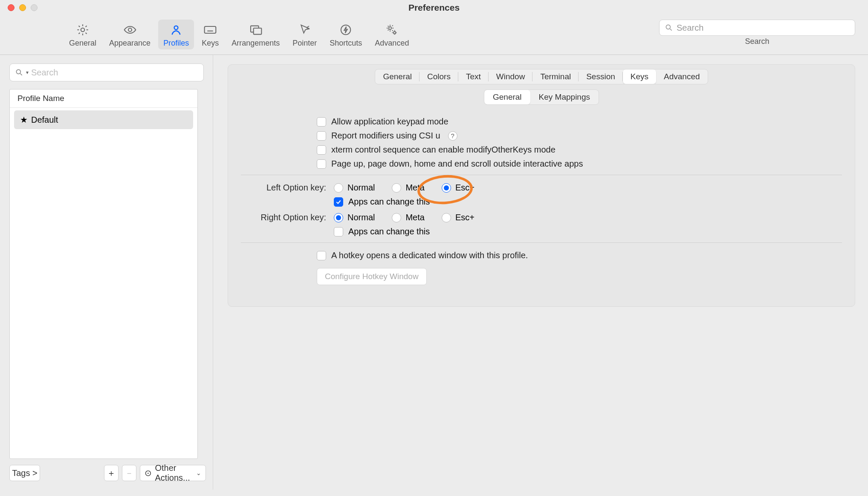  What do you see at coordinates (564, 97) in the screenshot?
I see `subtab-key-mappings: Key Mappings` at bounding box center [564, 97].